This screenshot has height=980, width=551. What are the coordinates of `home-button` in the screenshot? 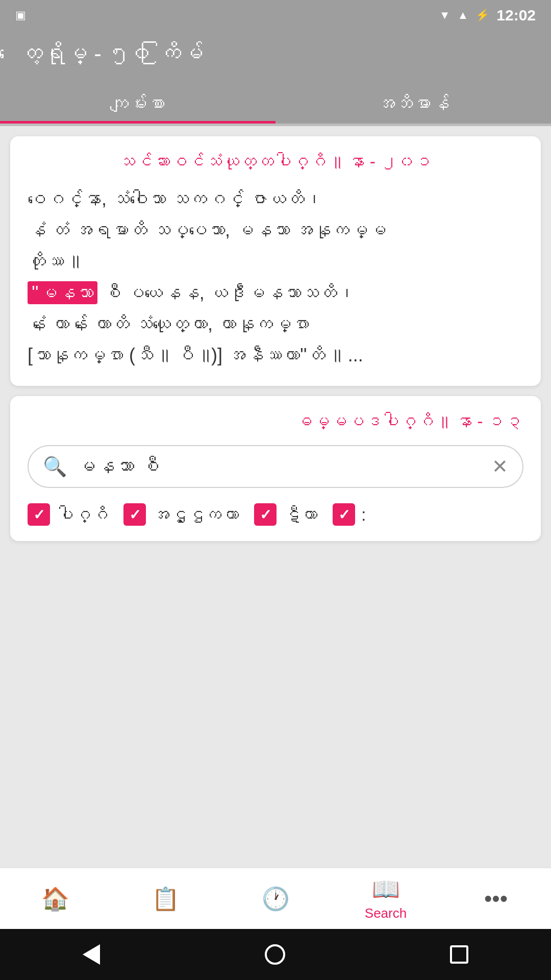 It's located at (275, 954).